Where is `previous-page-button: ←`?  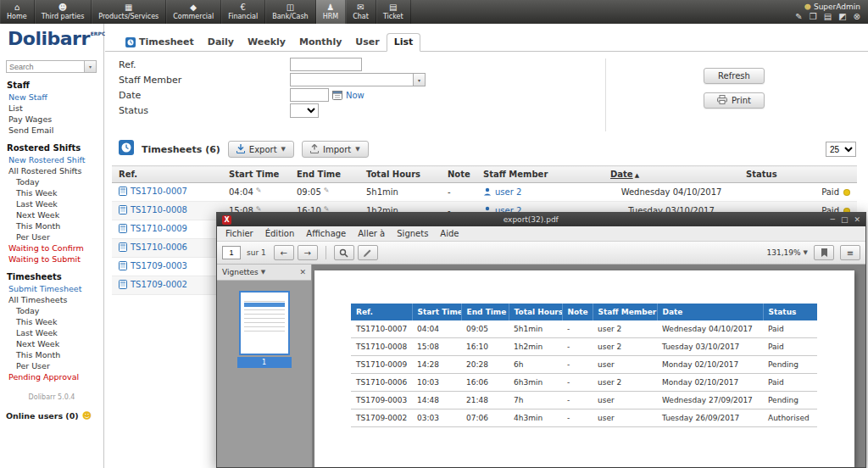
previous-page-button: ← is located at coordinates (284, 253).